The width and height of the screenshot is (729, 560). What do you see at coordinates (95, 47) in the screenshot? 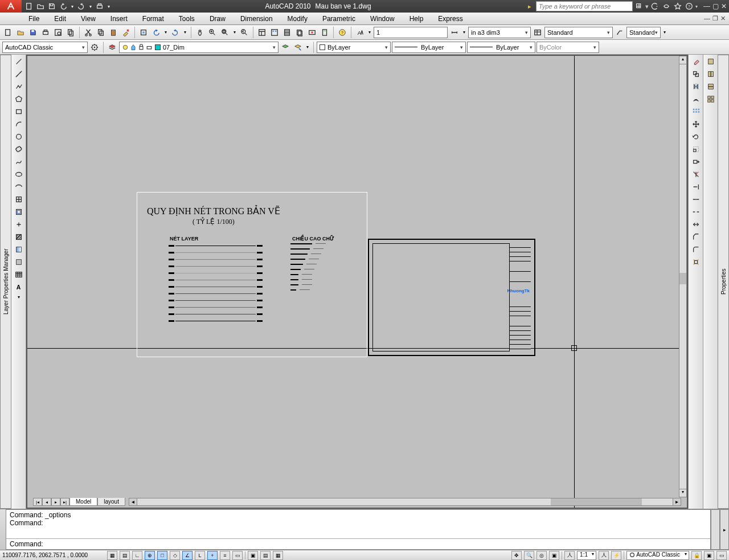
I see `workspace-settings-icon` at bounding box center [95, 47].